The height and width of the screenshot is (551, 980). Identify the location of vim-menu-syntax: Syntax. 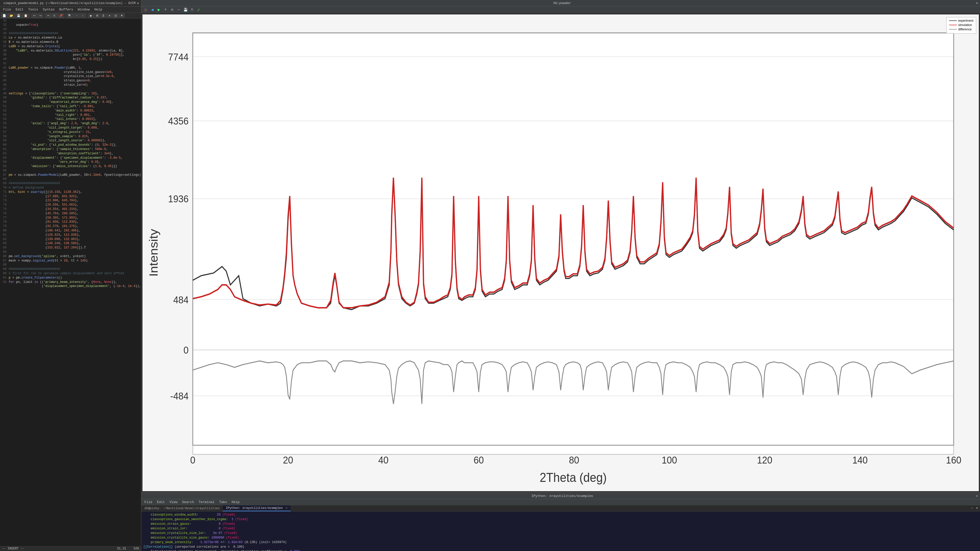
(49, 10).